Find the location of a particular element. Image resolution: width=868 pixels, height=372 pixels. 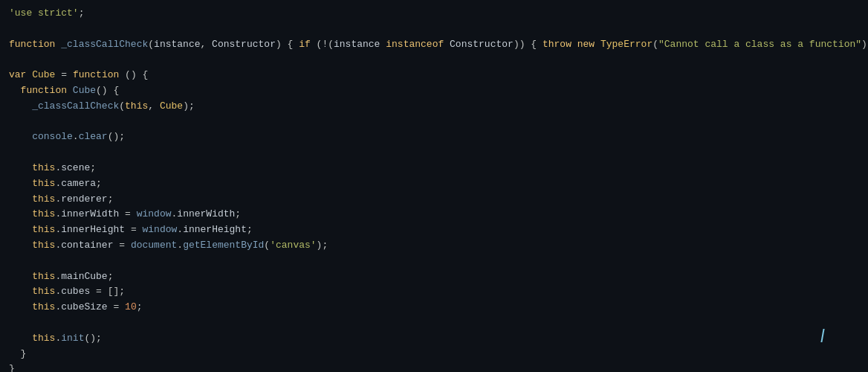

code-line-3: function _classCallCheck(instance, Const… is located at coordinates (434, 45).